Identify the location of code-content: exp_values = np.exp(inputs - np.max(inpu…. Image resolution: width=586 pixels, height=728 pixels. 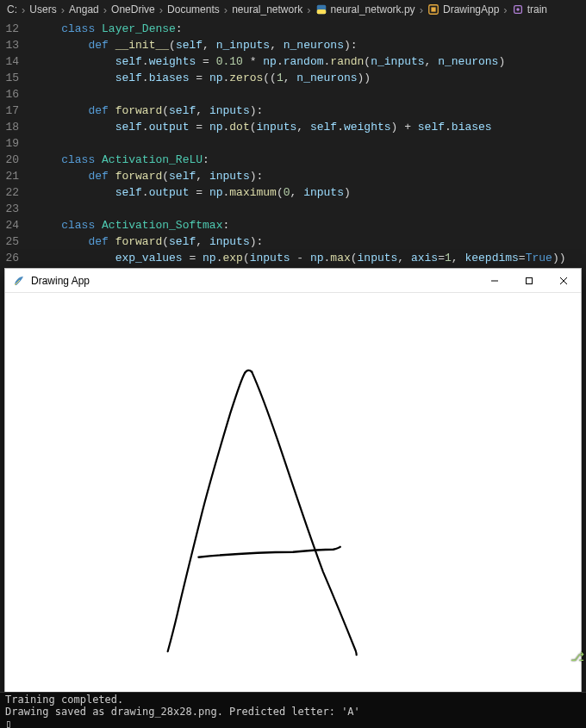
(300, 258).